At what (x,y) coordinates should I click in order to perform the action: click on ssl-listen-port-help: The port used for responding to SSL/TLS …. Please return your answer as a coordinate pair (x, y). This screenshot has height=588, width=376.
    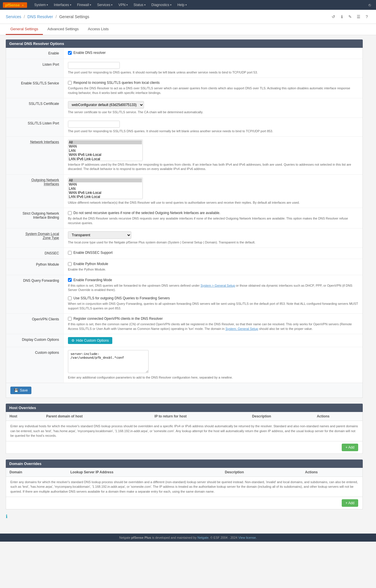
    Looking at the image, I should click on (213, 131).